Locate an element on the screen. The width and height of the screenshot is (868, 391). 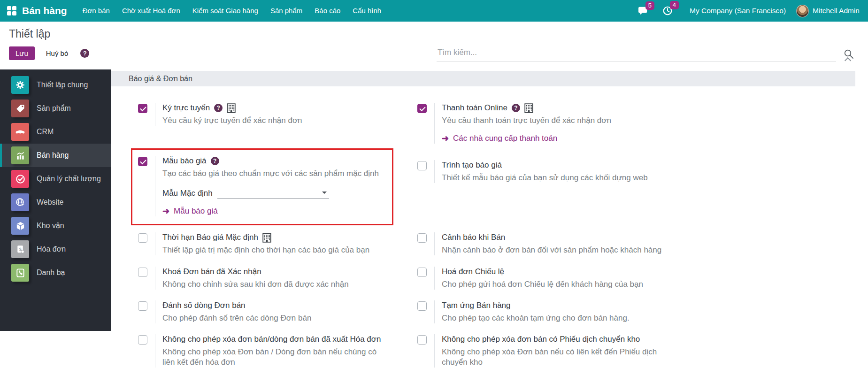
checkbox-thanh-toan-online is located at coordinates (422, 108).